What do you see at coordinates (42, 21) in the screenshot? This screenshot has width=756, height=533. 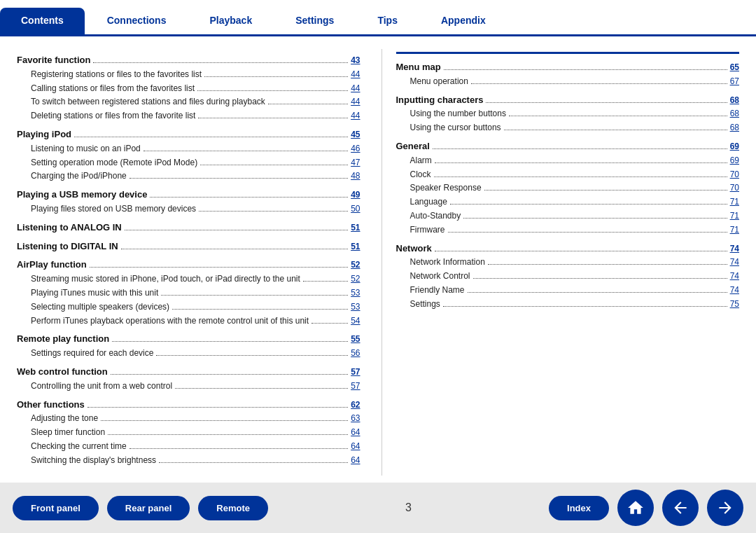 I see `tab-contents: Contents` at bounding box center [42, 21].